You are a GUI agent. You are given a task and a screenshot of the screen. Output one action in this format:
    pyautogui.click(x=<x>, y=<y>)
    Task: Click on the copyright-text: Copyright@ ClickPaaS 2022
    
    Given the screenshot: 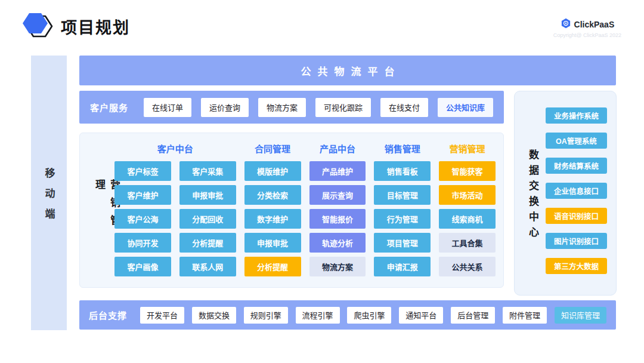 What is the action you would take?
    pyautogui.click(x=587, y=35)
    